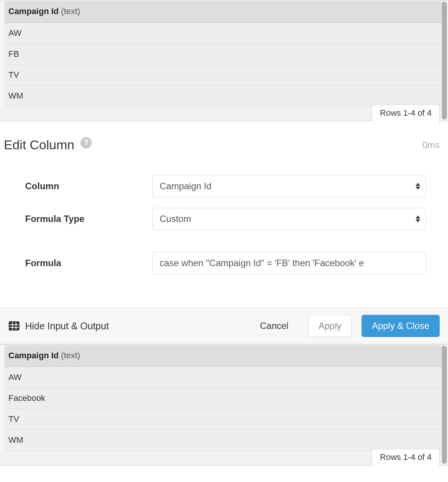 This screenshot has height=482, width=448. What do you see at coordinates (224, 326) in the screenshot?
I see `footer-bar: Hide Input & Output Cancel Apply Apply &…` at bounding box center [224, 326].